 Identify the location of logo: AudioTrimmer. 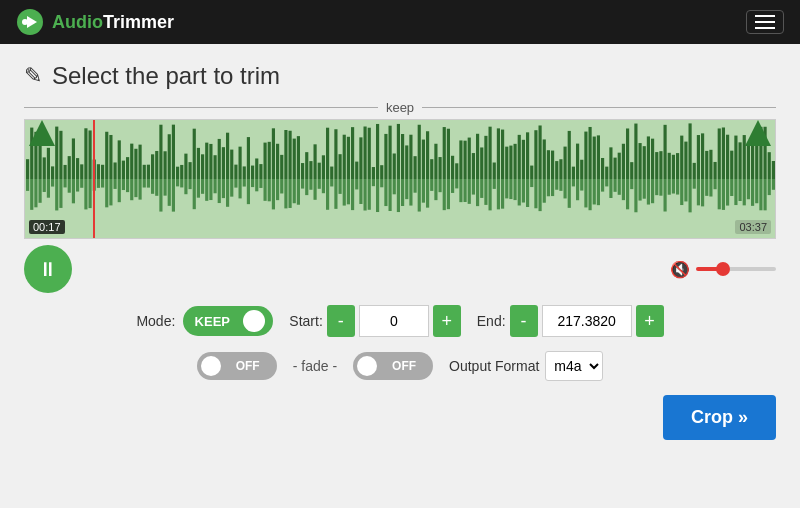
(95, 22).